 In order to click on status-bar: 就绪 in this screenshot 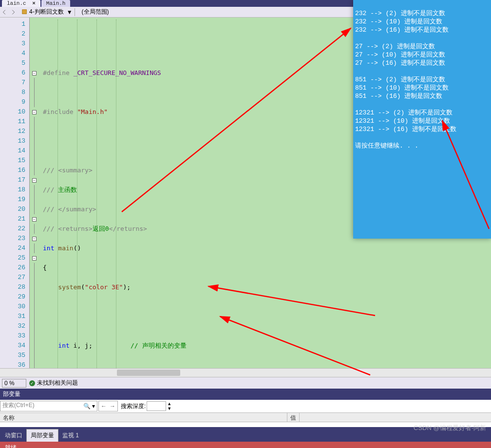, I will do `click(246, 445)`.